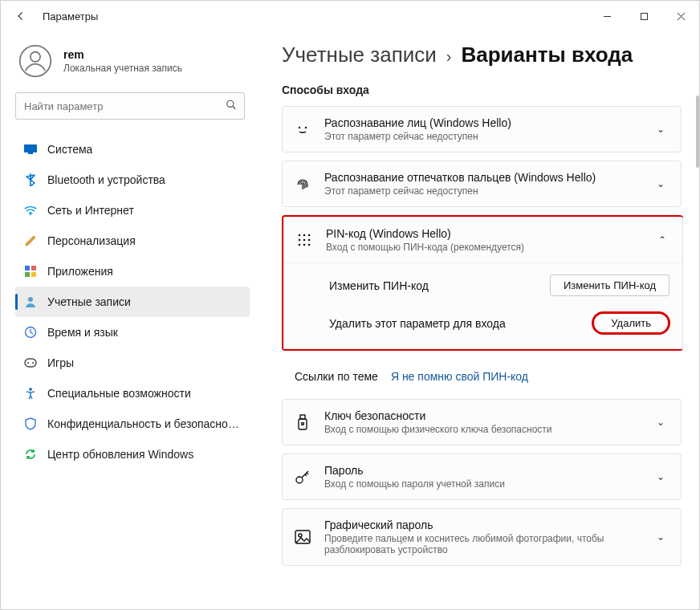 The height and width of the screenshot is (610, 700). What do you see at coordinates (132, 302) in the screenshot?
I see `sidebar-item-accounts: Учетные записи` at bounding box center [132, 302].